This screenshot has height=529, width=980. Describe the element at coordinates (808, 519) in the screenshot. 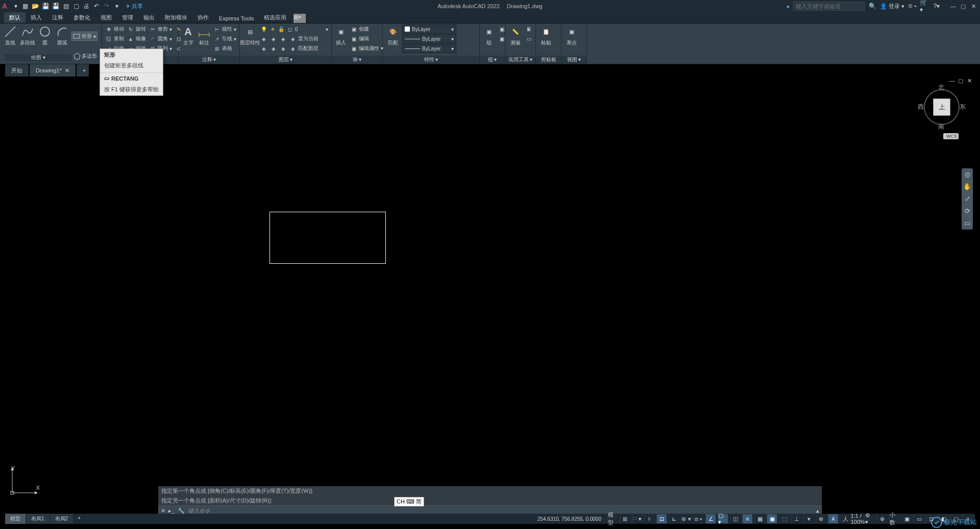

I see `selection-filter-icon: ▾` at that location.